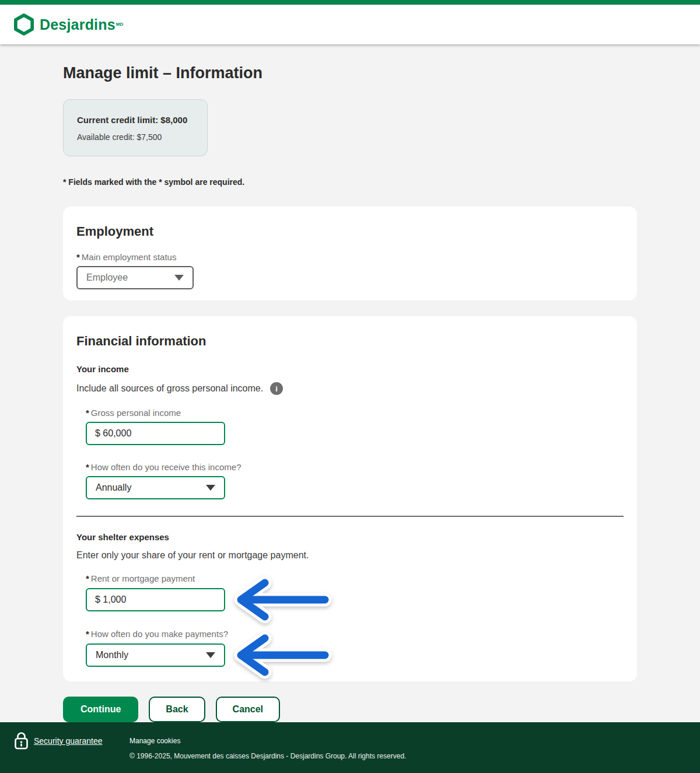 Image resolution: width=700 pixels, height=773 pixels. What do you see at coordinates (268, 756) in the screenshot?
I see `copyright-text: © 1996-2025, Mouvement des caisses Desja…` at bounding box center [268, 756].